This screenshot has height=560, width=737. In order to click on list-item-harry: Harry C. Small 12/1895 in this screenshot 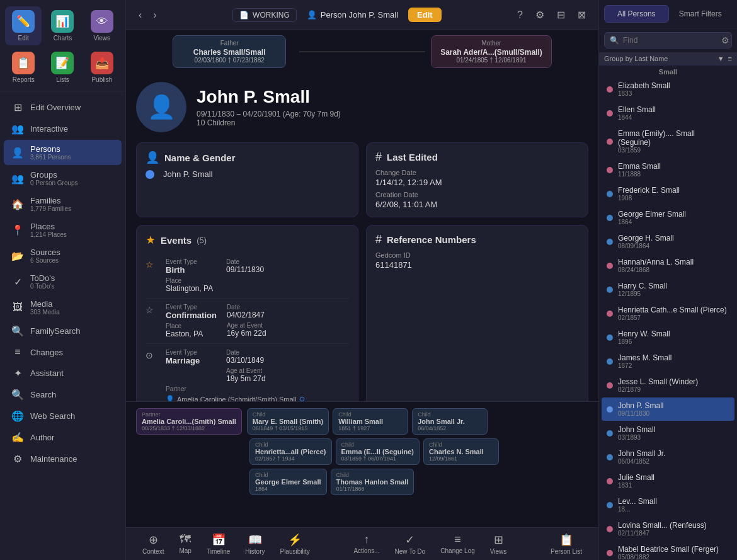, I will do `click(668, 290)`.